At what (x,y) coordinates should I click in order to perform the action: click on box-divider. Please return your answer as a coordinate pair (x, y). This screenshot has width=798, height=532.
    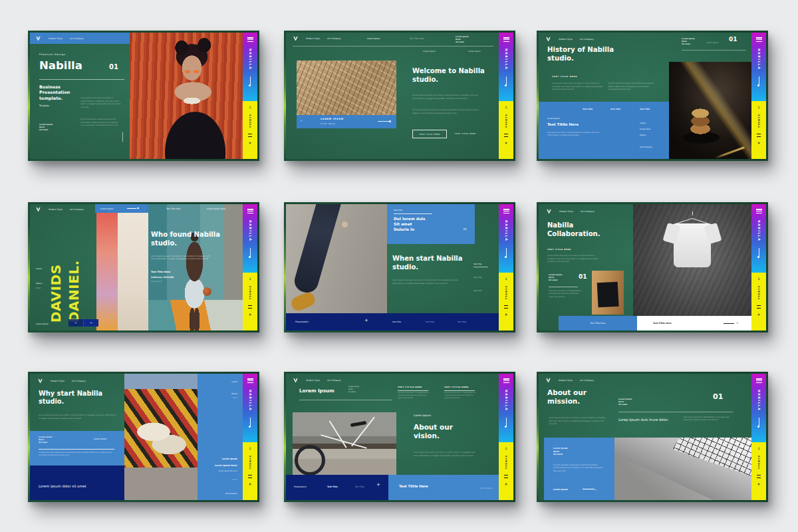
    Looking at the image, I should click on (76, 450).